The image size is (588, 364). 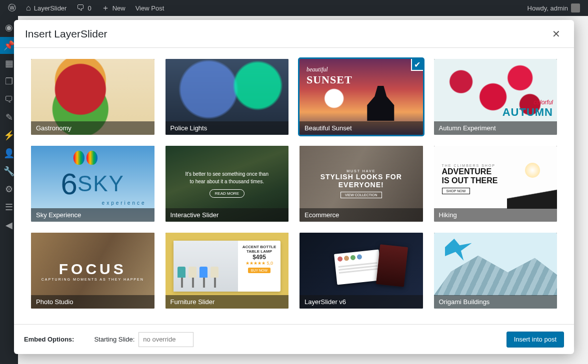 What do you see at coordinates (556, 34) in the screenshot?
I see `close-icon: ✕` at bounding box center [556, 34].